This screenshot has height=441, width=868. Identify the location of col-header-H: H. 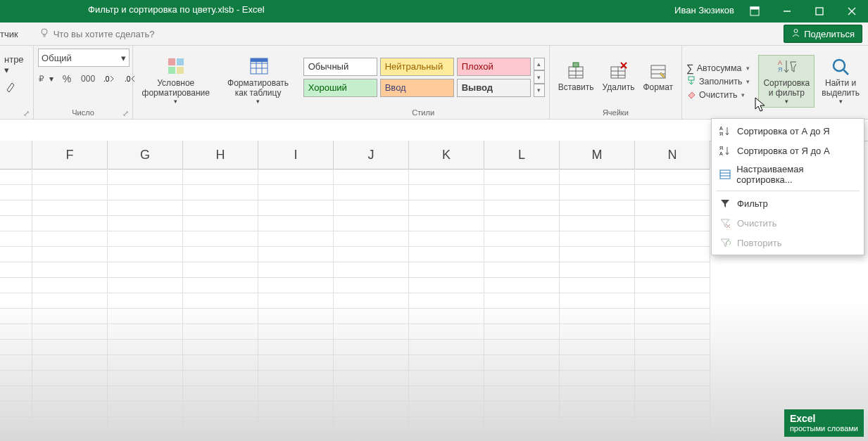
(221, 155).